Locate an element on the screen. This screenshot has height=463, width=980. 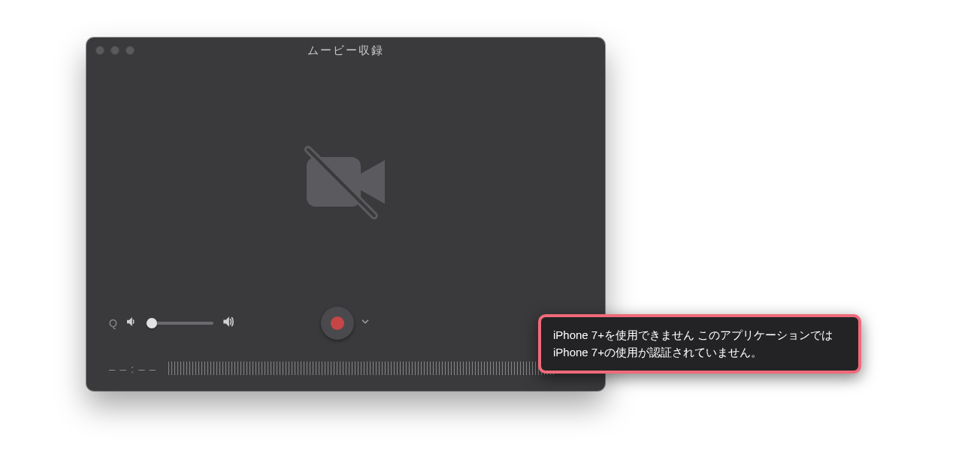
record-indicator-icon is located at coordinates (337, 323).